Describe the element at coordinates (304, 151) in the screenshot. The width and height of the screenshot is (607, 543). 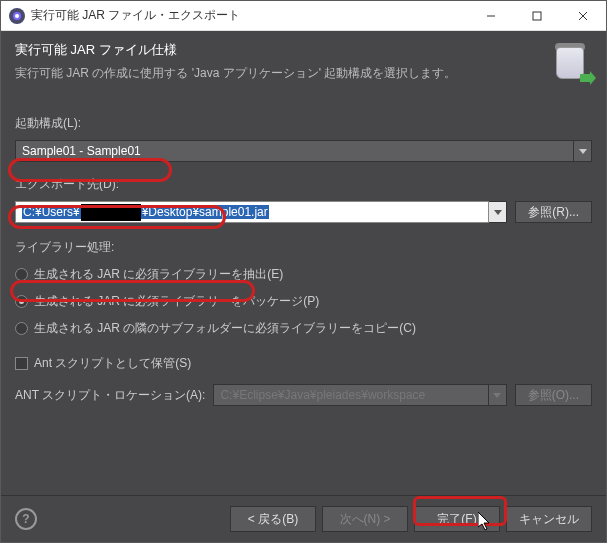
I see `launch-config-combo: Sample01 - Sample01` at that location.